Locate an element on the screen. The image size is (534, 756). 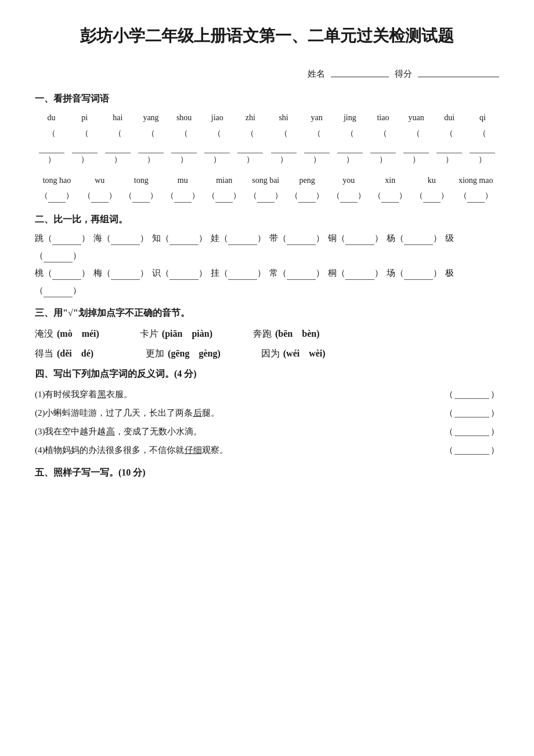
section3-row2: 得当 (děi dé) 更加 (gēng gèng) 因为 (wéi wèi) is located at coordinates (267, 354).